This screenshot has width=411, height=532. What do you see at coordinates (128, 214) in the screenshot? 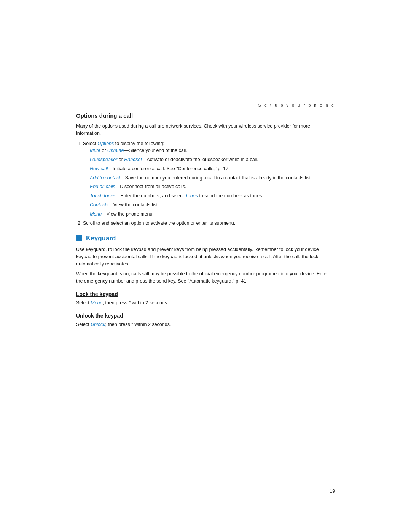
I see `menu-rest: —View the phone menu.` at bounding box center [128, 214].